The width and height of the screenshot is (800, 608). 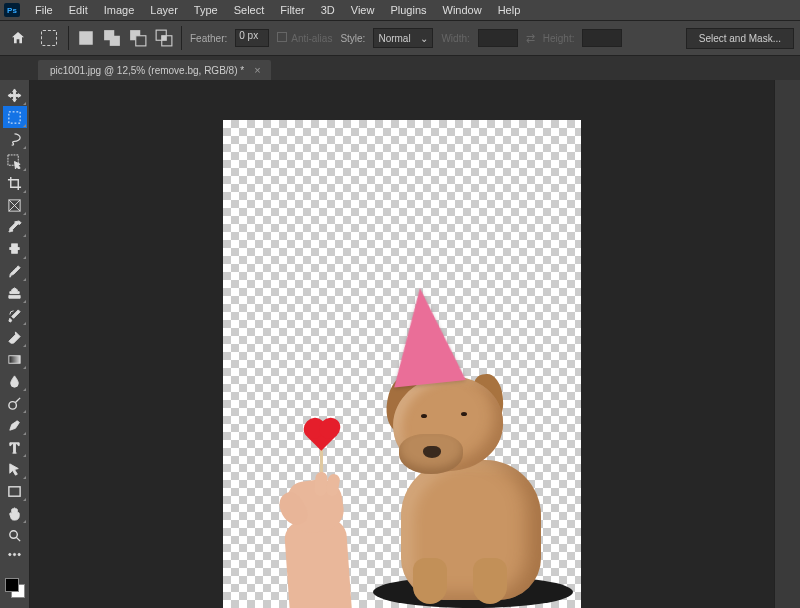 I want to click on clone-stamp-tool, so click(x=15, y=293).